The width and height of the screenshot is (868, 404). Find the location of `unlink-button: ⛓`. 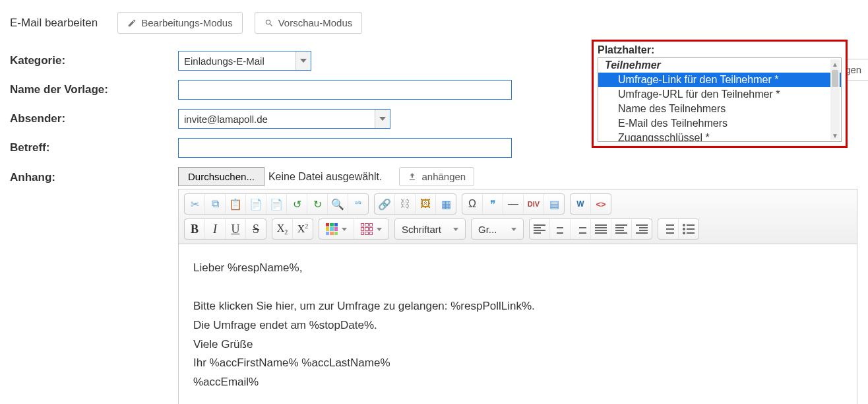

unlink-button: ⛓ is located at coordinates (405, 204).